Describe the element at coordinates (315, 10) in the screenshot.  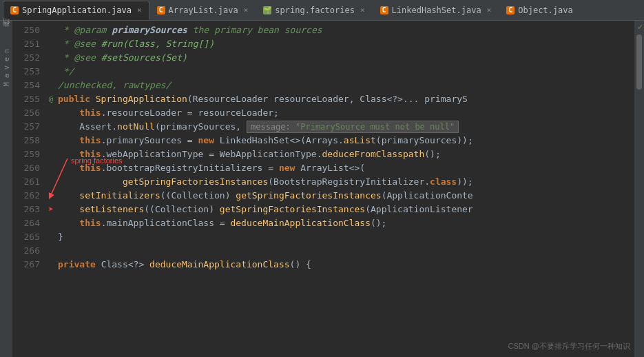
I see `tab-label-3: spring.factories` at that location.